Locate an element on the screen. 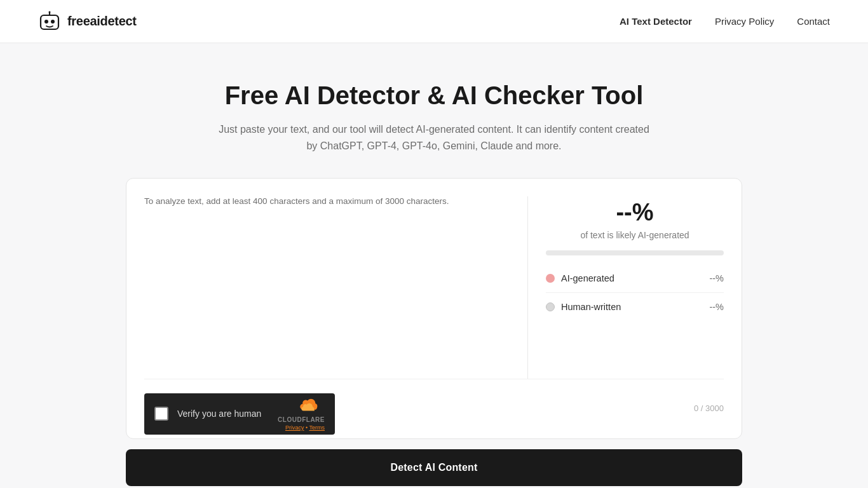 The width and height of the screenshot is (868, 488). legend-ai-row: AI-generated --% is located at coordinates (635, 278).